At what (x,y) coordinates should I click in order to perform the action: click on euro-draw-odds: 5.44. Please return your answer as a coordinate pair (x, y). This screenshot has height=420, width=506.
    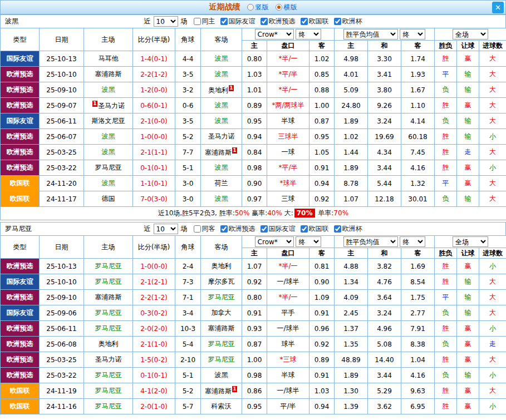
    Looking at the image, I should click on (385, 184).